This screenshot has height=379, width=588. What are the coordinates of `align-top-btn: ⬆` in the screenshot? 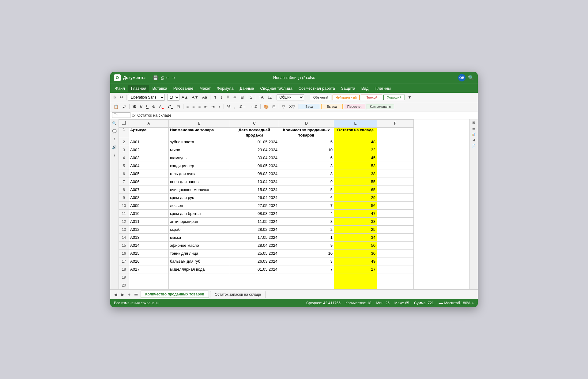 It's located at (215, 97).